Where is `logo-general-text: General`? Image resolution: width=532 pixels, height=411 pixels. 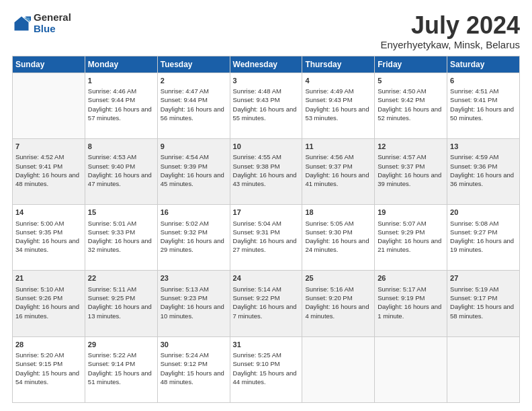 logo-general-text: General is located at coordinates (52, 17).